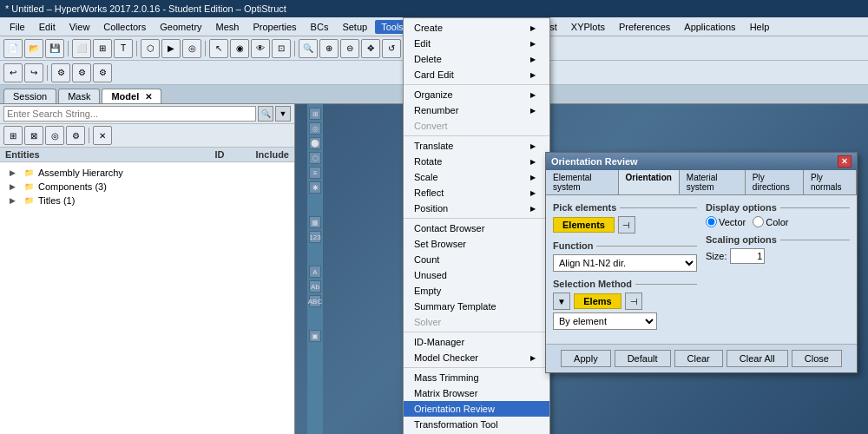 The image size is (868, 434). I want to click on toolbar-btn-16: ⚙, so click(102, 73).